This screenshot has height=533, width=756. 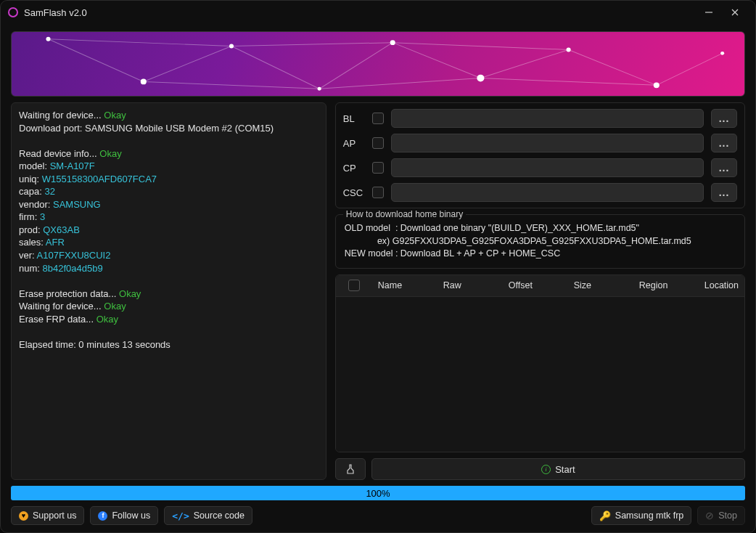 I want to click on support-icon: ♥, so click(x=23, y=516).